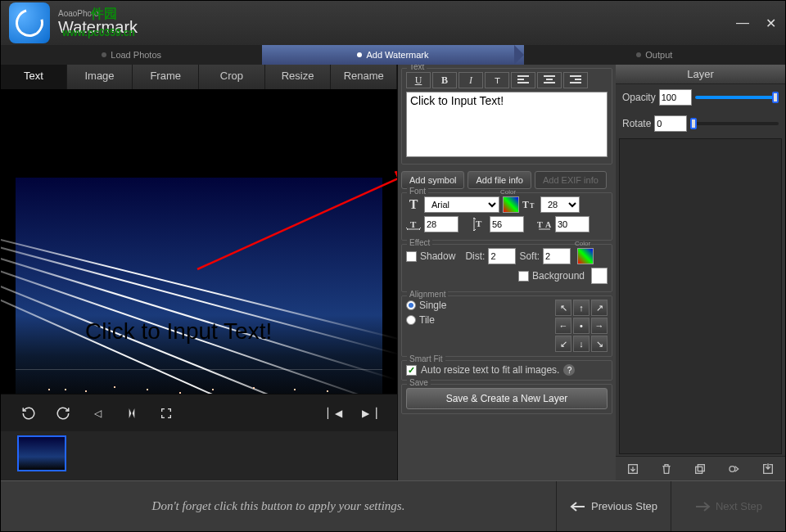 The image size is (786, 532). Describe the element at coordinates (507, 268) in the screenshot. I see `effect-fieldset: Effect Shadow Dist: Soft: Background` at that location.